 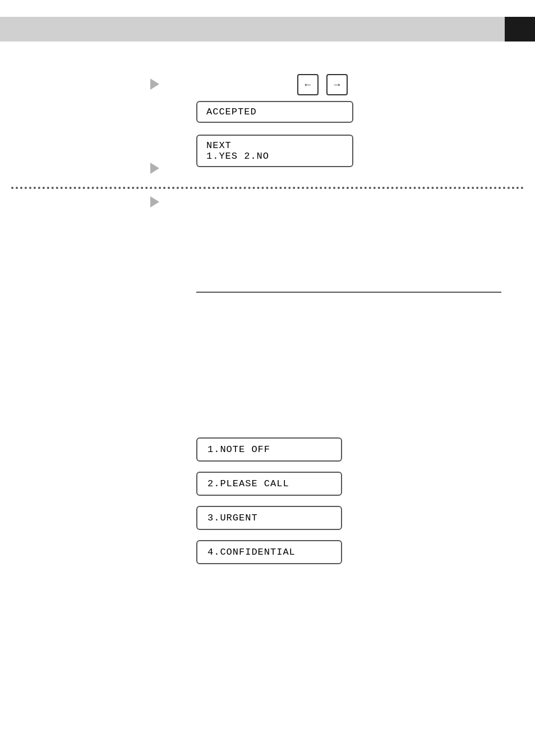 I want to click on underline-field, so click(x=349, y=292).